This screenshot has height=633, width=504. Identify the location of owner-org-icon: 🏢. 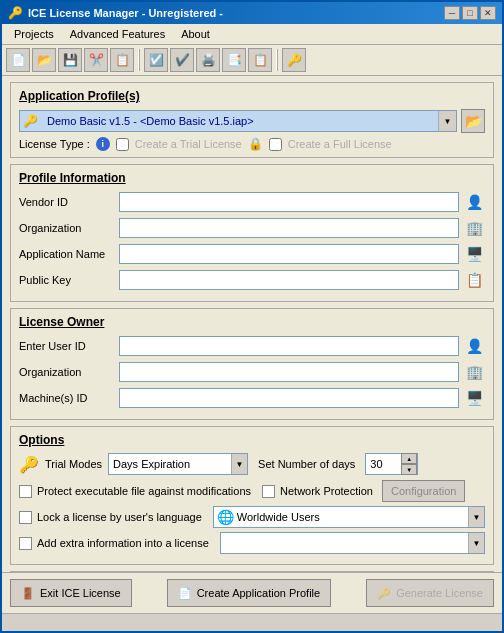
(474, 372).